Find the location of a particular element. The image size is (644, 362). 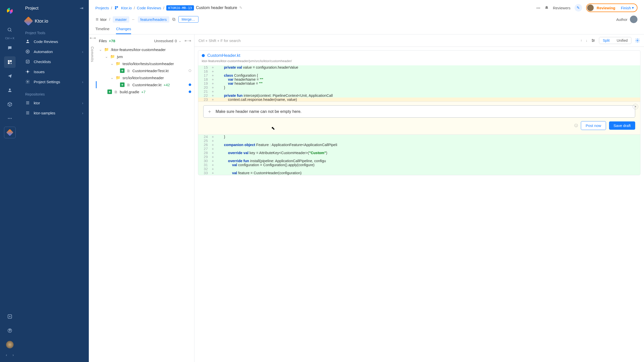

prev-icon: ‹ is located at coordinates (7, 355).